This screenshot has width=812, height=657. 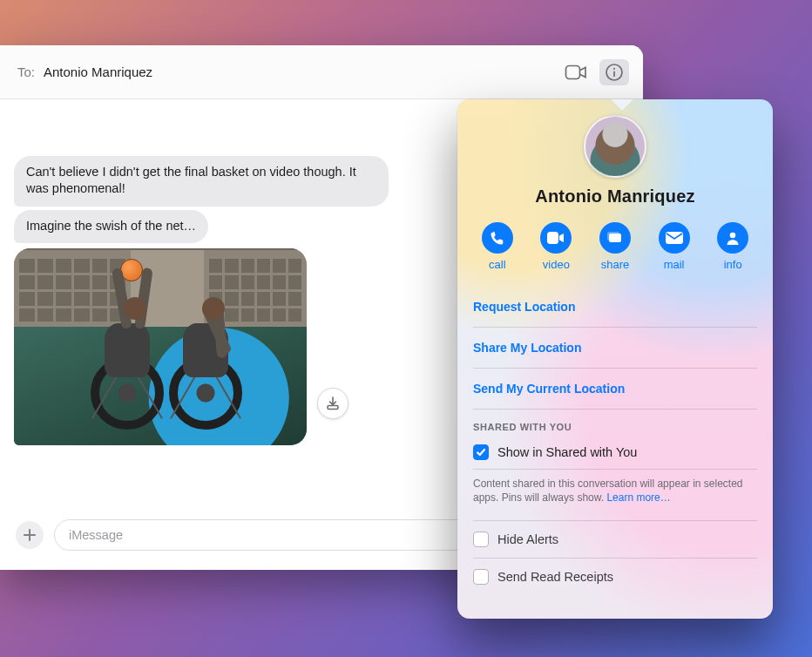 What do you see at coordinates (615, 577) in the screenshot?
I see `send-read-receipts-row: Send Read Receipts` at bounding box center [615, 577].